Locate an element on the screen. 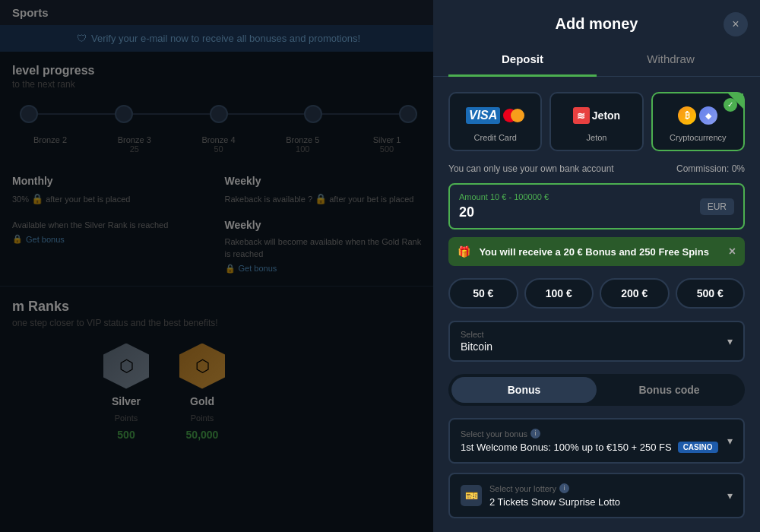  modal-tabs: Deposit Withdraw is located at coordinates (597, 61).